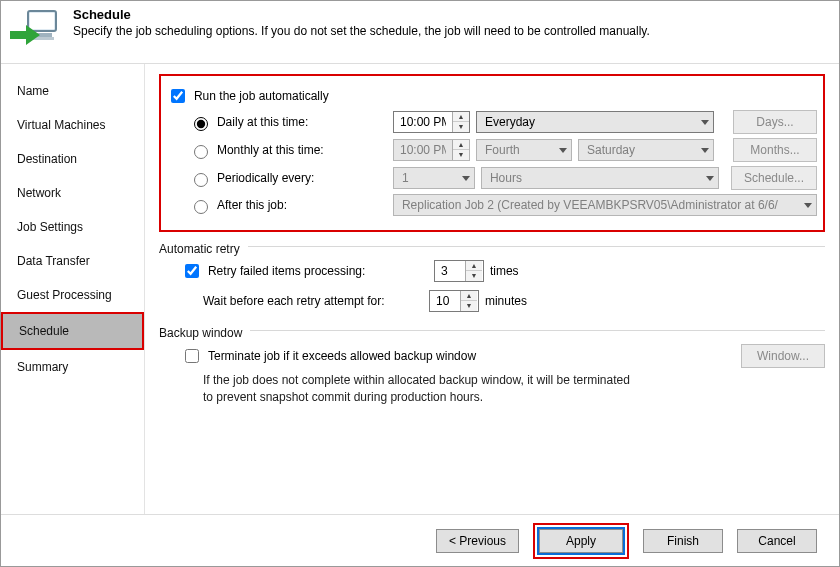 This screenshot has height=567, width=840. I want to click on daily-time-value, so click(423, 122).